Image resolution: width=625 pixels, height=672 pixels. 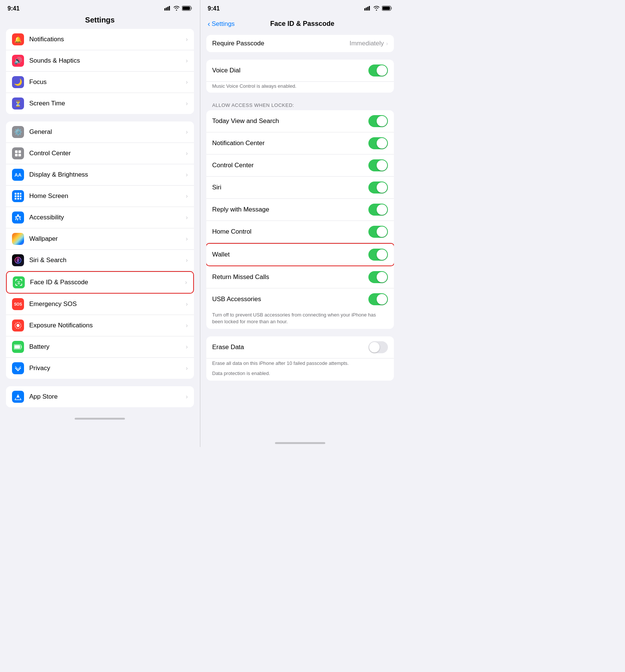 I want to click on returnmissedcalls-label: Return Missed Calls, so click(x=290, y=277).